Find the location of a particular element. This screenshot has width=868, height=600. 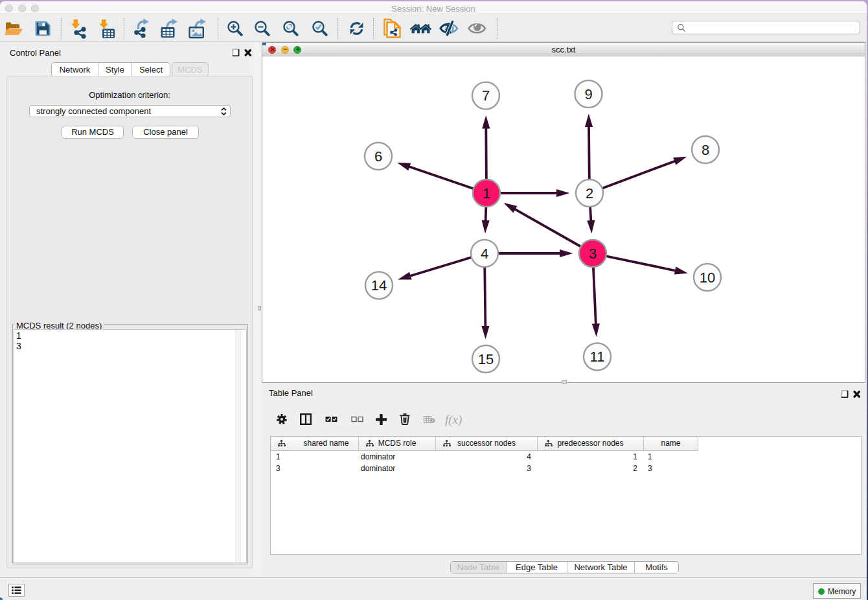

svg-text: 11 is located at coordinates (597, 356).